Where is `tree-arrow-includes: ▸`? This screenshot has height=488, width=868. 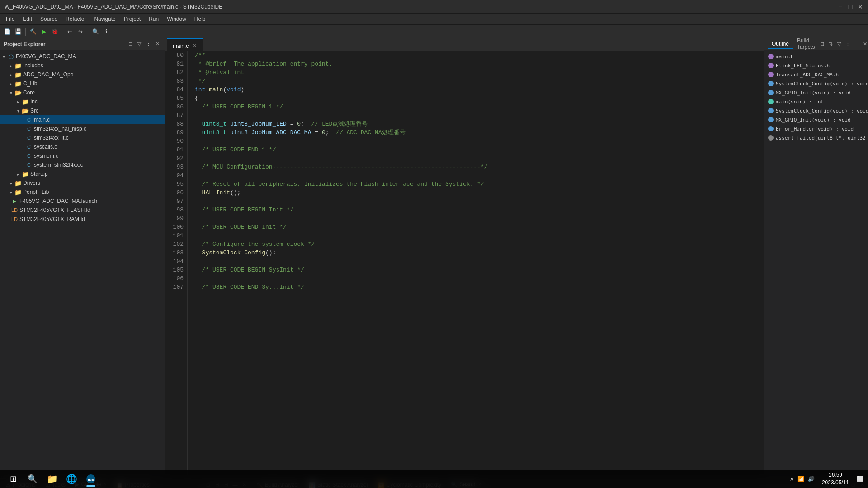
tree-arrow-includes: ▸ is located at coordinates (11, 66).